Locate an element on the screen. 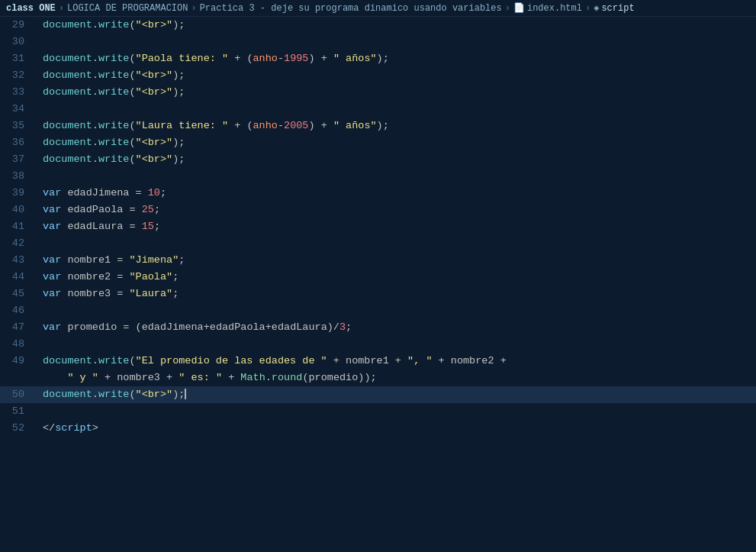 The width and height of the screenshot is (756, 552). line-number: 42 is located at coordinates (18, 244).